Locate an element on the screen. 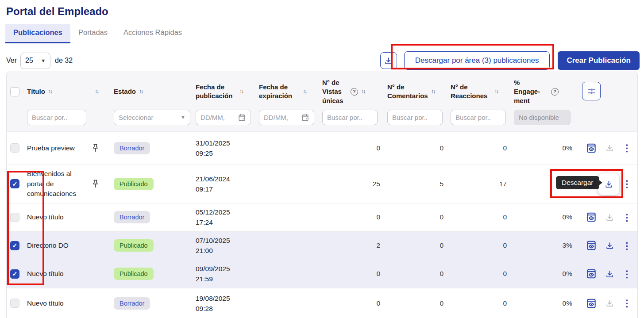  table-row: Nuevo título Publicado 09/09/202521:59 0… is located at coordinates (322, 274).